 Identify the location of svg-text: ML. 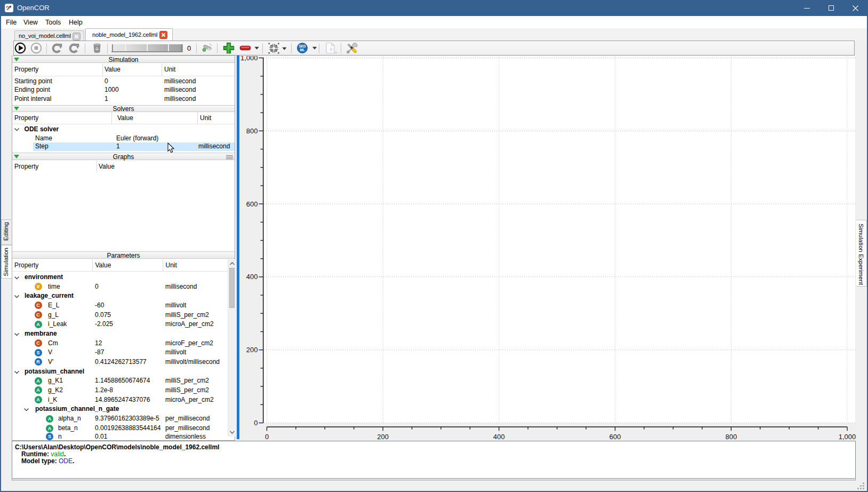
(302, 50).